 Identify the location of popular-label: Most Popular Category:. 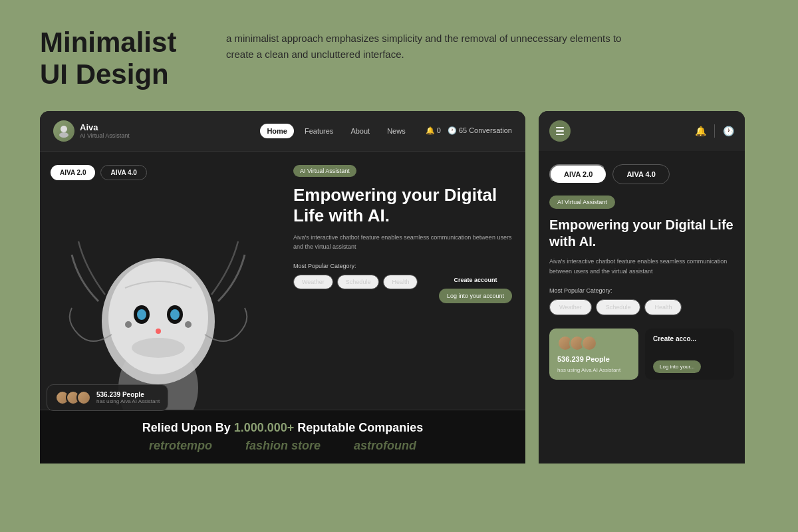
(404, 266).